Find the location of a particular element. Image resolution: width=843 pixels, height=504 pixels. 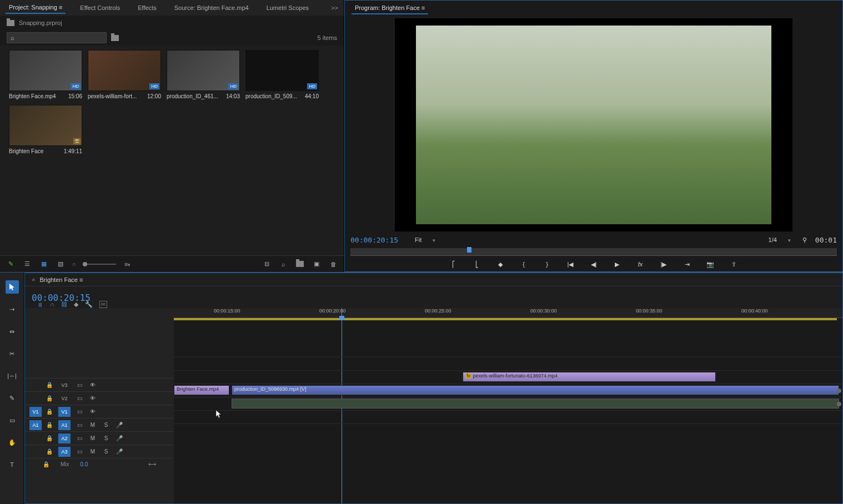

play-icon: ▶ is located at coordinates (617, 264).